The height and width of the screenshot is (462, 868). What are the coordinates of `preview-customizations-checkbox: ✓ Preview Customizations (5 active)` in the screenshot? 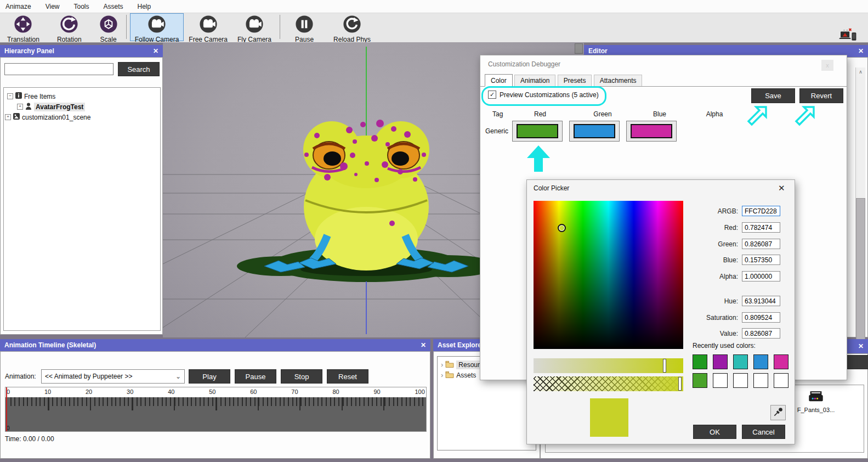 It's located at (543, 94).